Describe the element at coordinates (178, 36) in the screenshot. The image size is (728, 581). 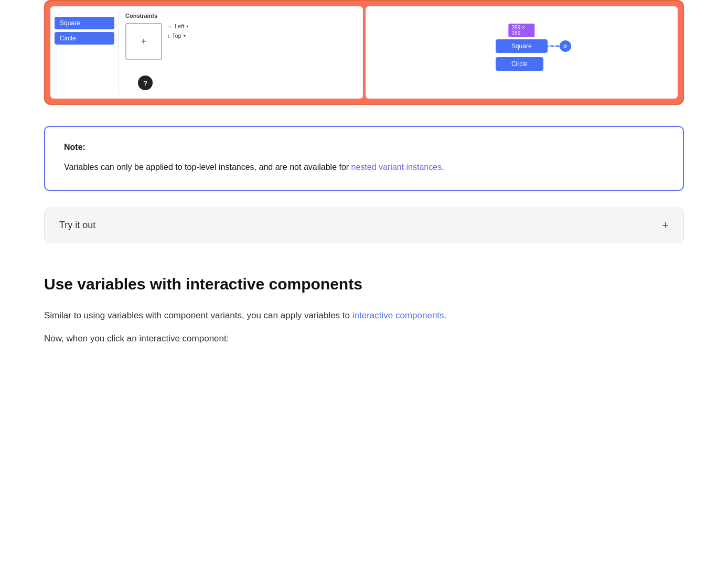
I see `top-constraint-row: ↕ Top ▾` at that location.